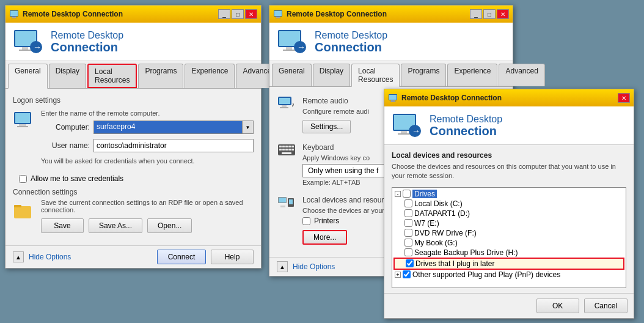 This screenshot has width=644, height=323. I want to click on tree-item-drives: - Drives, so click(509, 194).